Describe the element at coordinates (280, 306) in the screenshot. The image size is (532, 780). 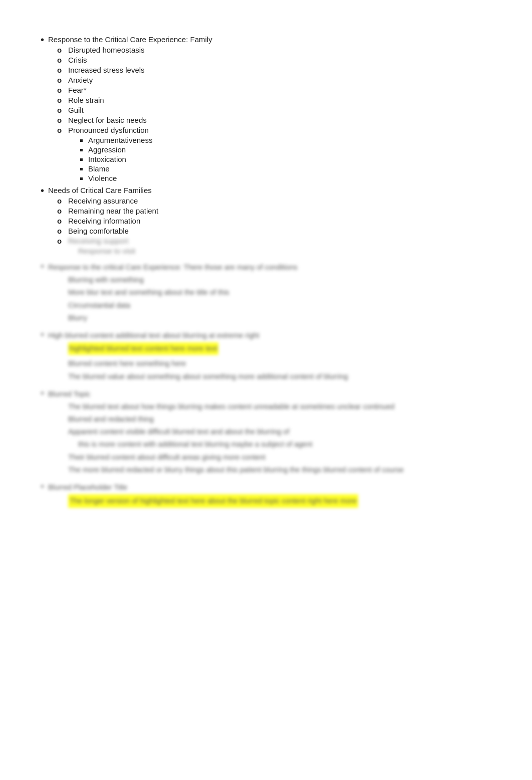
I see `blurred-item: Circumstantial data` at that location.